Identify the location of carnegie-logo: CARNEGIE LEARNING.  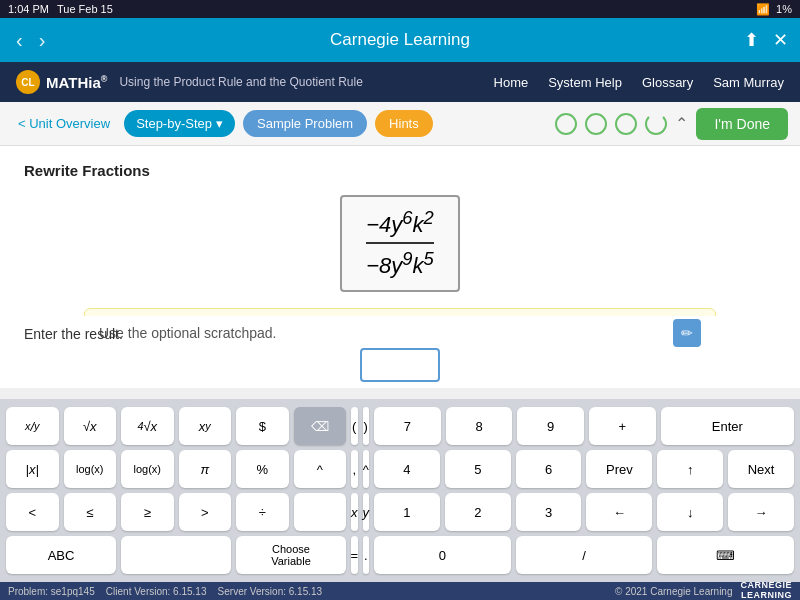
(766, 590).